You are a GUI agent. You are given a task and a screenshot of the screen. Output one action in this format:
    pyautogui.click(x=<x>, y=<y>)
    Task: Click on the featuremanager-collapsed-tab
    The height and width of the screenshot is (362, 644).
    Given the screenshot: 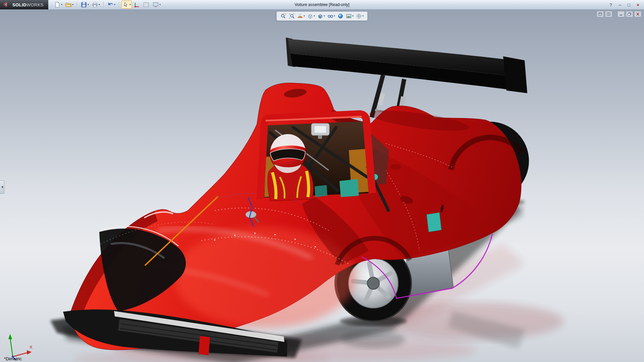 What is the action you would take?
    pyautogui.click(x=2, y=187)
    